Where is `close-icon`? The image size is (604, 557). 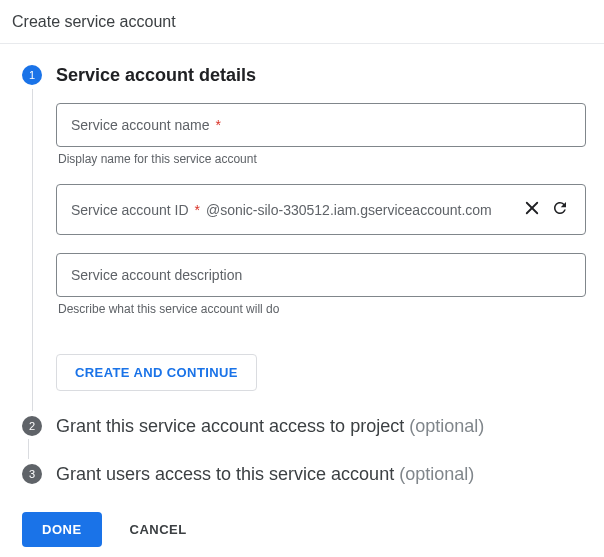 close-icon is located at coordinates (532, 210).